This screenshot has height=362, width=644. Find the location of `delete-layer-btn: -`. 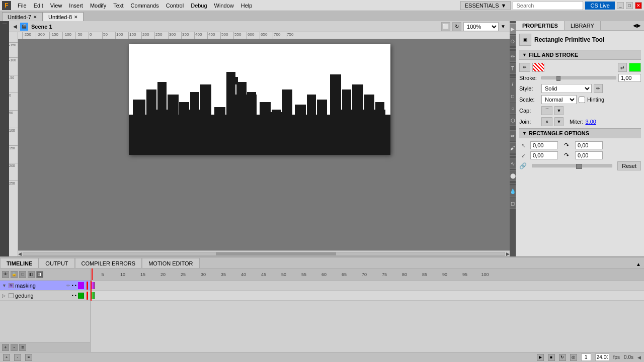

delete-layer-btn: - is located at coordinates (14, 347).